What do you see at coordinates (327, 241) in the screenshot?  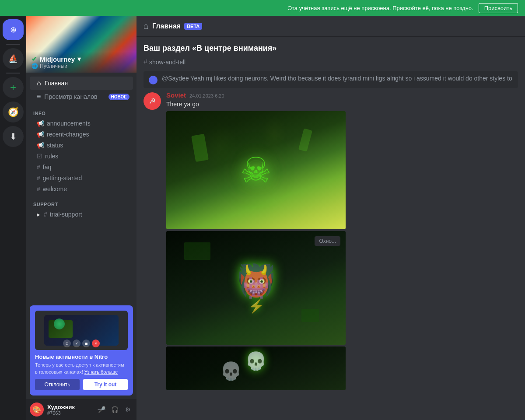 I see `dismiss-button: Охно...` at bounding box center [327, 241].